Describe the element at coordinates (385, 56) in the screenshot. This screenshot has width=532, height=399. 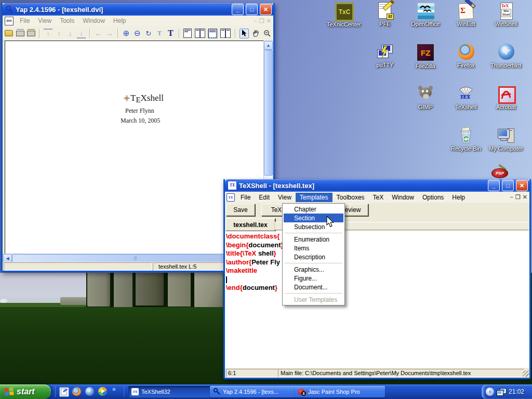
I see `desktop-icon-putty: puTTY` at that location.